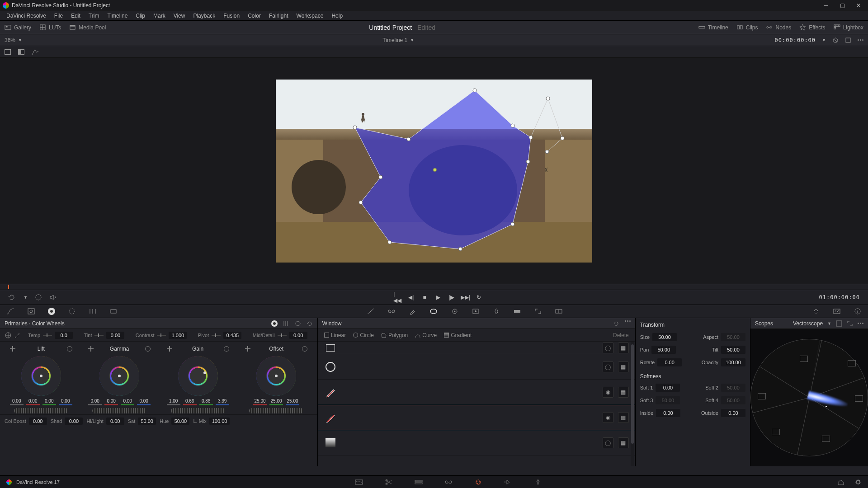  What do you see at coordinates (394, 335) in the screenshot?
I see `add-polygon-button: Polygon` at bounding box center [394, 335].